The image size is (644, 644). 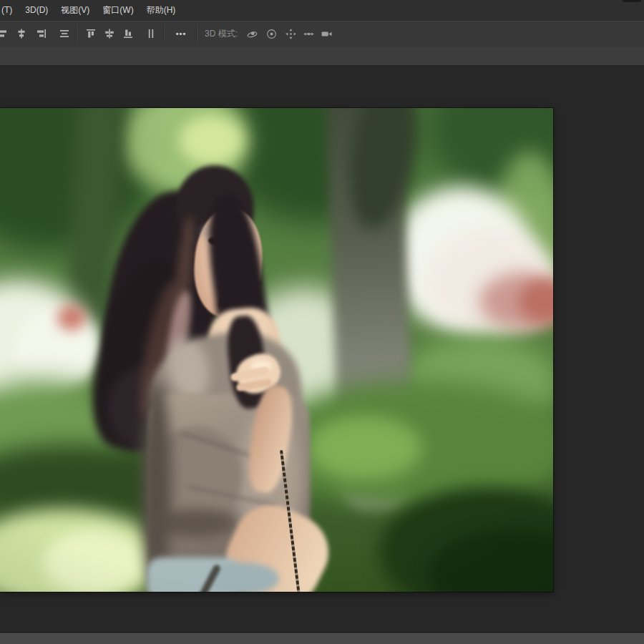 I want to click on document-tab-strip, so click(x=322, y=56).